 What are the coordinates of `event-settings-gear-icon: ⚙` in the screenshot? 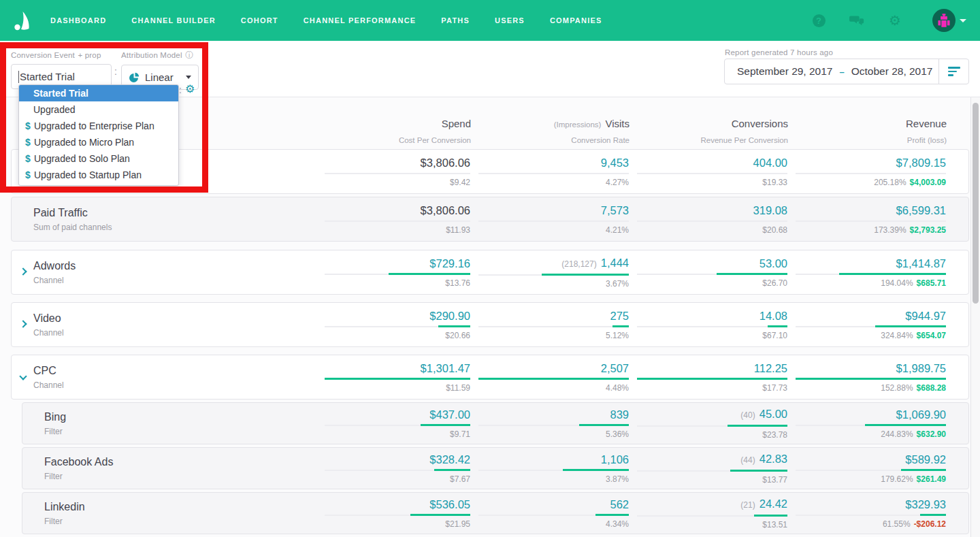 It's located at (190, 88).